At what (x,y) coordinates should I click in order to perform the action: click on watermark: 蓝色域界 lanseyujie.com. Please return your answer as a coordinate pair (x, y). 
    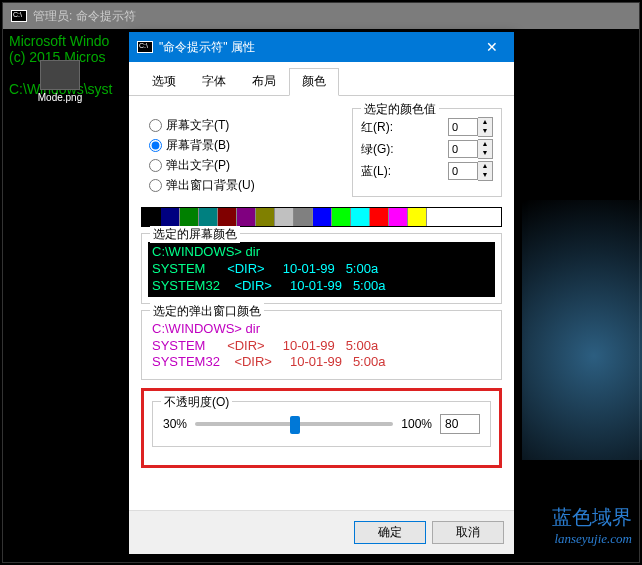
    Looking at the image, I should click on (592, 526).